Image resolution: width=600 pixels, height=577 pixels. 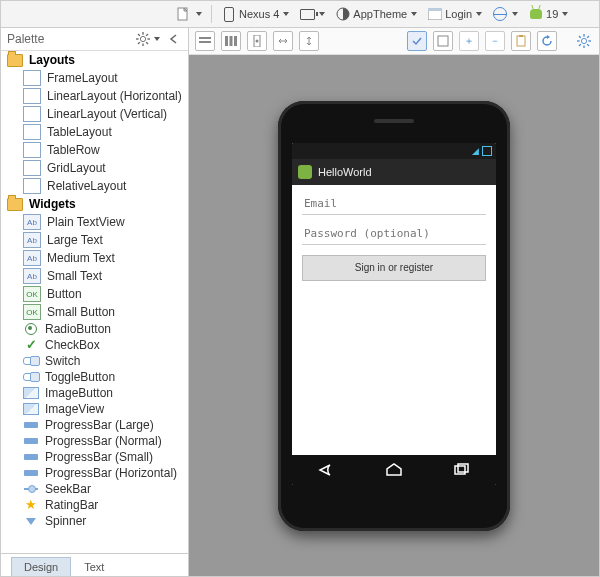 What do you see at coordinates (394, 470) in the screenshot?
I see `android-navbar` at bounding box center [394, 470].